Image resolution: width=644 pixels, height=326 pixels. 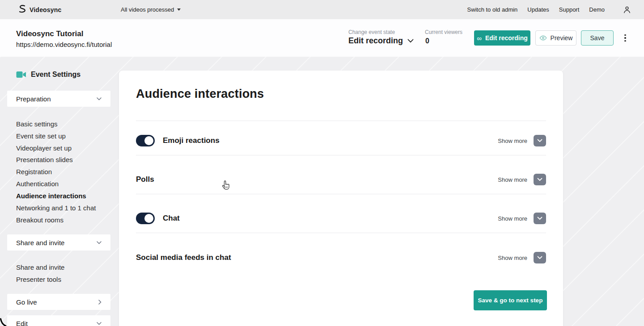 What do you see at coordinates (48, 75) in the screenshot?
I see `sidebar-header: Event Settings` at bounding box center [48, 75].